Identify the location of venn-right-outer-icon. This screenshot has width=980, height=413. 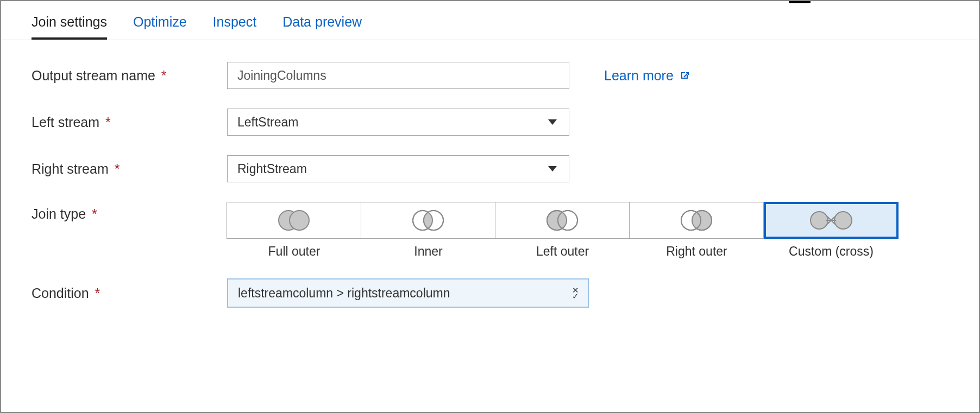
(696, 220).